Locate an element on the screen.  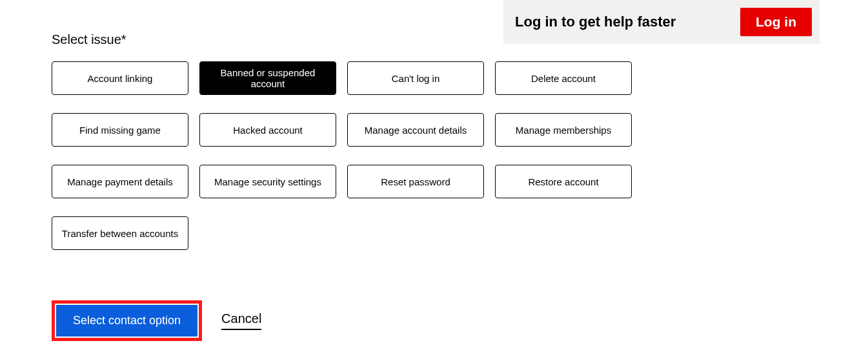
issue-option: Banned or suspended account is located at coordinates (268, 78).